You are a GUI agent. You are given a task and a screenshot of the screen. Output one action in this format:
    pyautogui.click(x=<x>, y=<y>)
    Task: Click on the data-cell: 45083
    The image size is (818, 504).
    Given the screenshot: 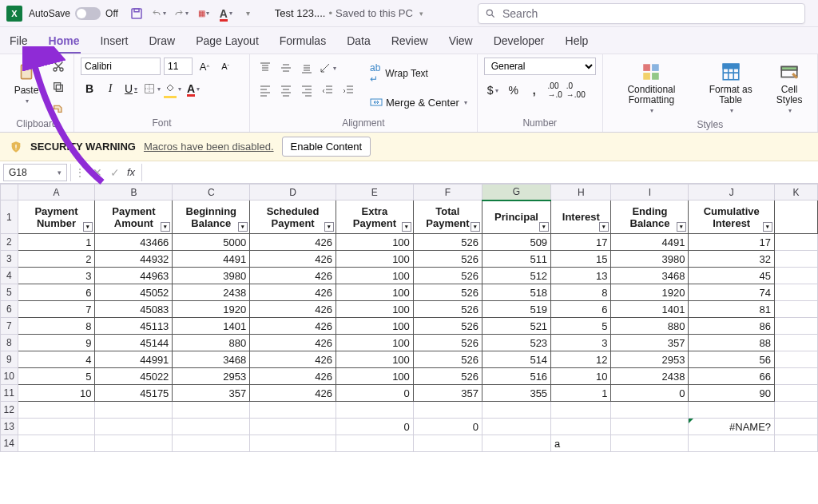 What is the action you would take?
    pyautogui.click(x=134, y=310)
    